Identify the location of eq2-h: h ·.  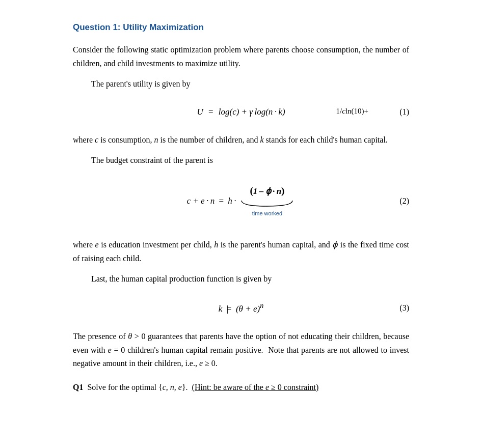
(232, 201).